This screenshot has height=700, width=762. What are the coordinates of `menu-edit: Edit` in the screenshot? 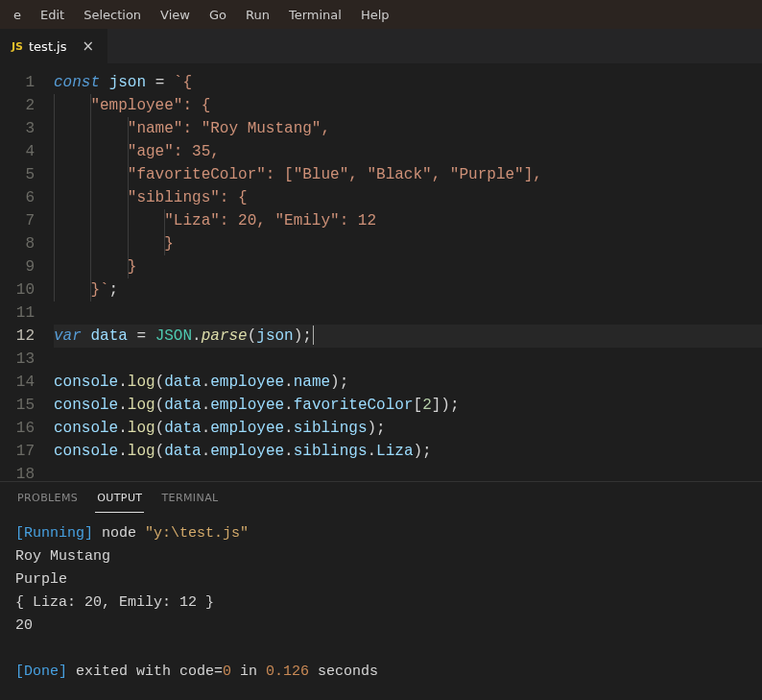 It's located at (52, 15).